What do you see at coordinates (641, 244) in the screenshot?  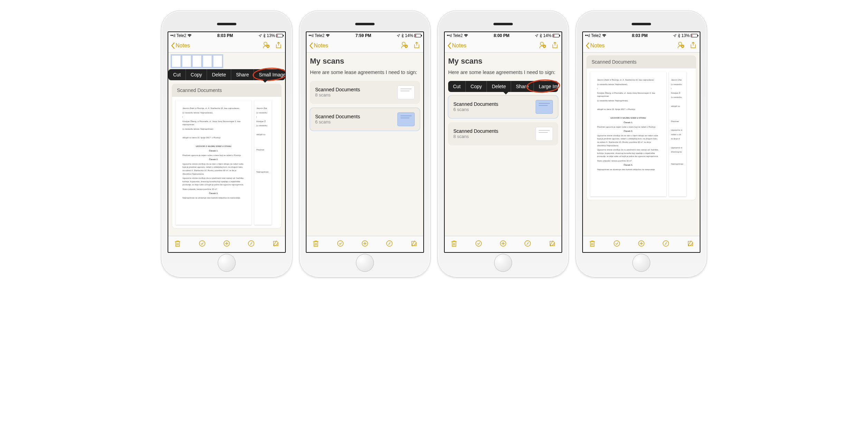 I see `toolbar` at bounding box center [641, 244].